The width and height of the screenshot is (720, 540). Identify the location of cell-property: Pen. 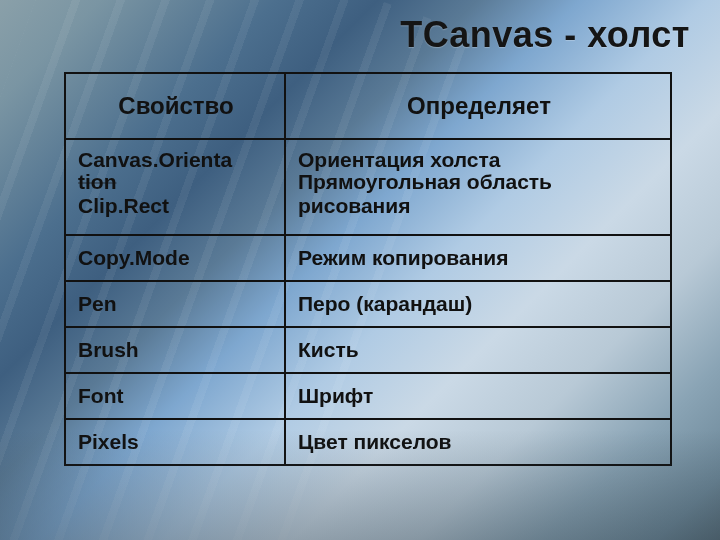
(176, 304).